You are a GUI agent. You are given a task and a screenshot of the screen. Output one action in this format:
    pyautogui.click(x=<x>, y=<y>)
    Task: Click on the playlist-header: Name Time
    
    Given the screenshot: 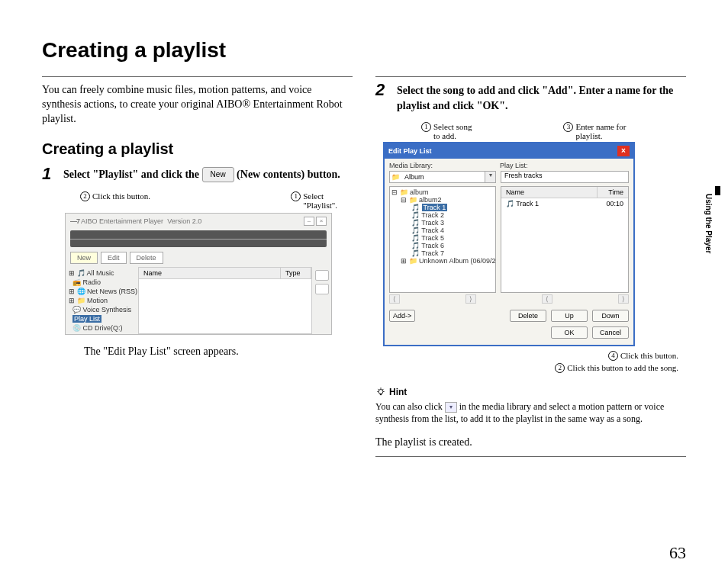 What is the action you would take?
    pyautogui.click(x=565, y=192)
    